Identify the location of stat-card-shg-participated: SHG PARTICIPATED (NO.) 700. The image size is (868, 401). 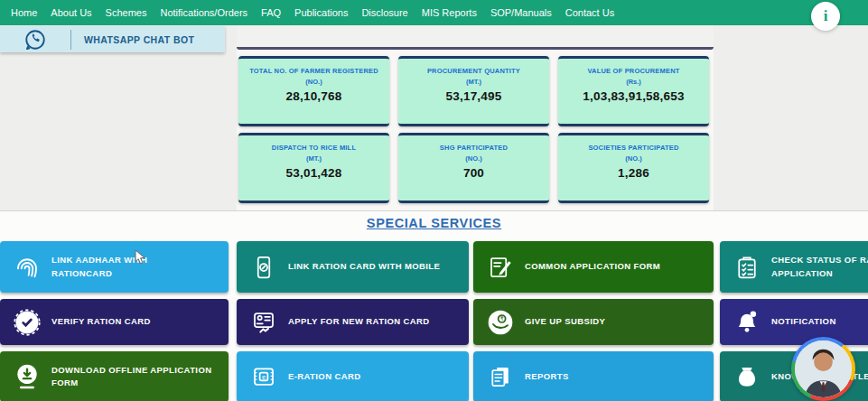
(473, 168).